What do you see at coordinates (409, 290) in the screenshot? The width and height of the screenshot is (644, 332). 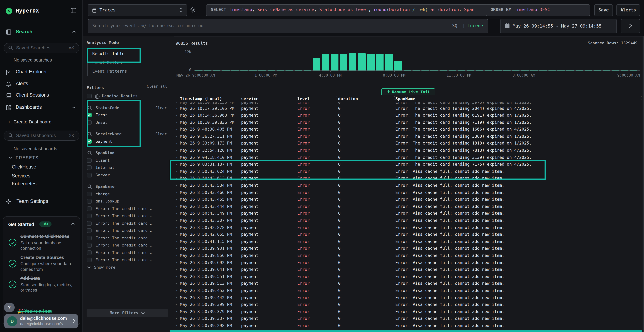 I see `table-row: ›May 26 8:50:39.453 PMpaymentError0Error…` at bounding box center [409, 290].